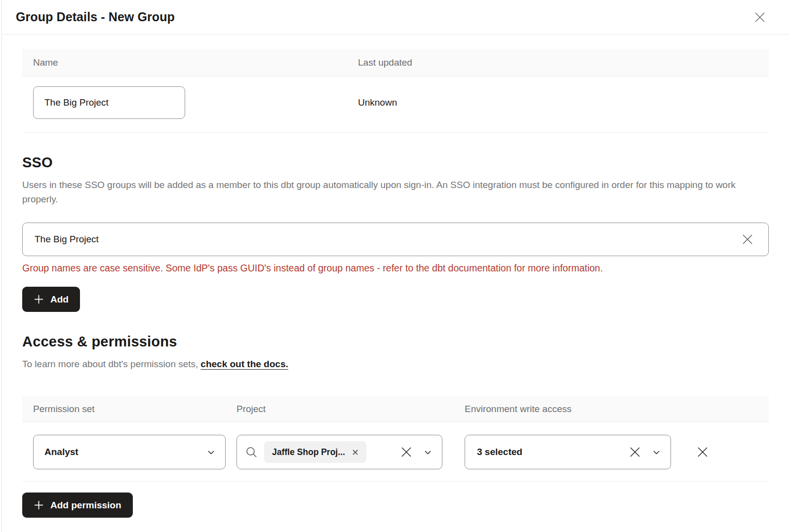 This screenshot has width=790, height=532. I want to click on name-cell: The Big Project, so click(190, 103).